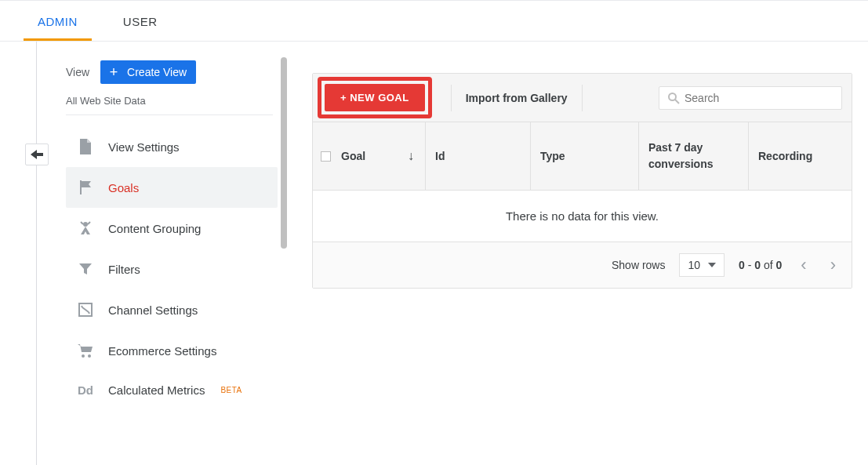  I want to click on sort-arrow-icon: ↓, so click(411, 156).